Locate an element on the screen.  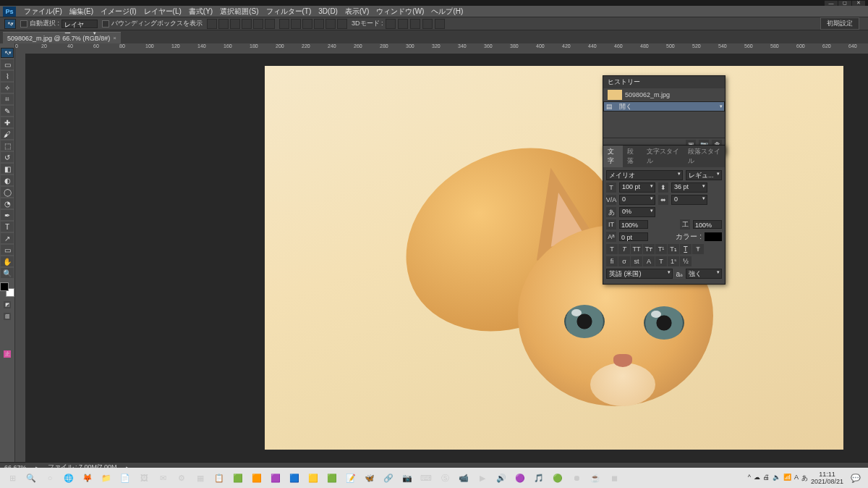
bbox-checkbox is located at coordinates (106, 24).